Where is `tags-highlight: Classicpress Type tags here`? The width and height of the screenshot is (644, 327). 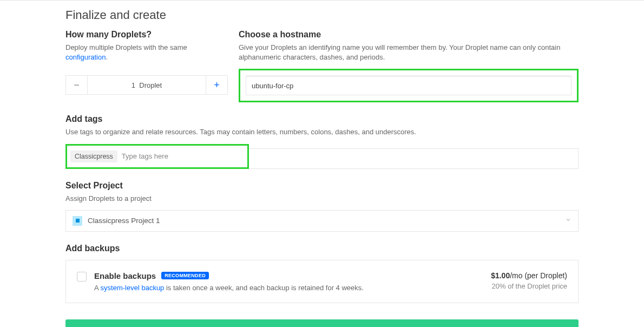 tags-highlight: Classicpress Type tags here is located at coordinates (157, 156).